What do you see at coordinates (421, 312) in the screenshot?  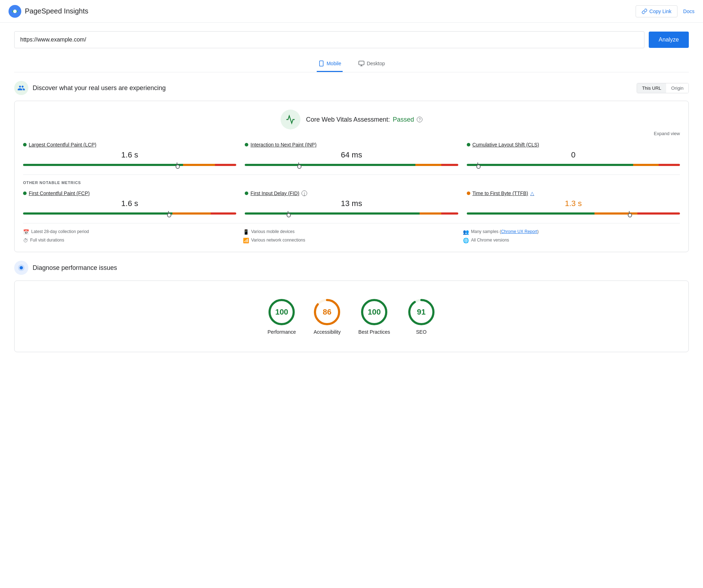 I see `seo-score: 91` at bounding box center [421, 312].